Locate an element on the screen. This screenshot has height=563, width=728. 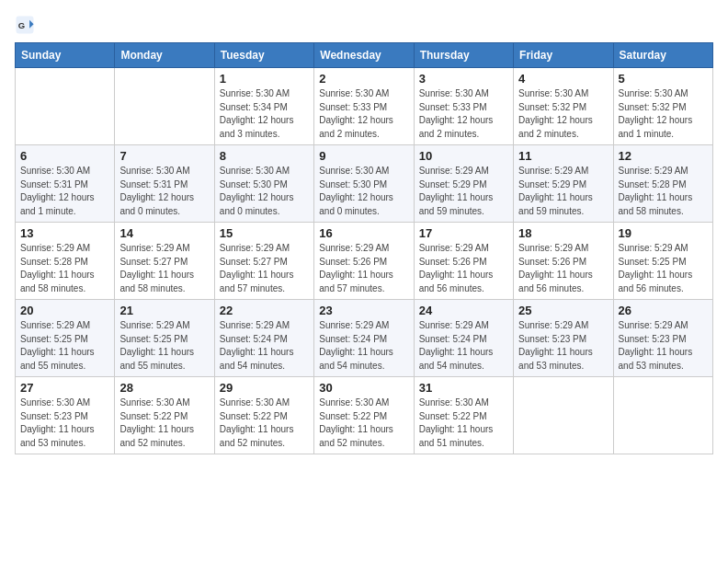
day-number: 5 is located at coordinates (664, 79).